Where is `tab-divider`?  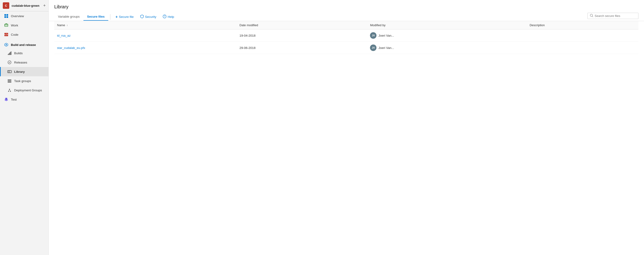 tab-divider is located at coordinates (110, 17).